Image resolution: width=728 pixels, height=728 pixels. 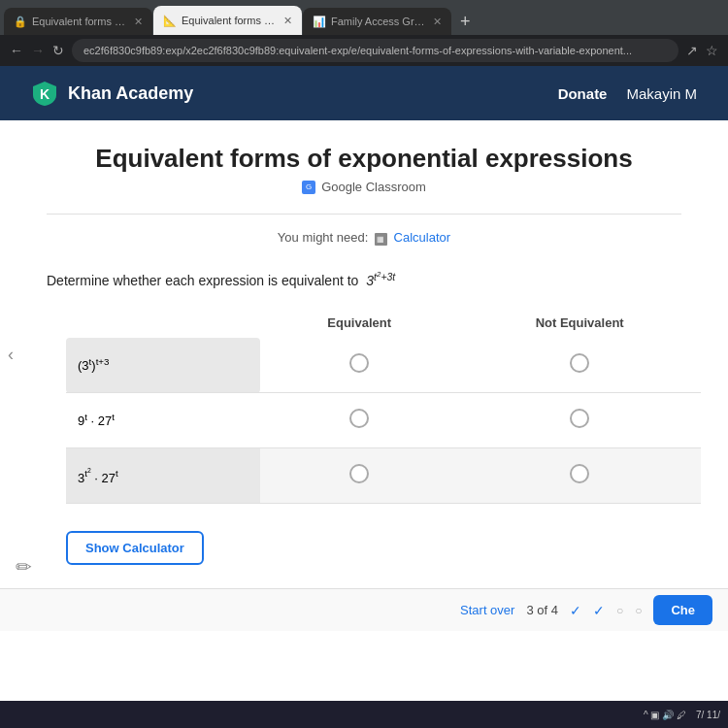 I want to click on gc-icon: G, so click(x=309, y=187).